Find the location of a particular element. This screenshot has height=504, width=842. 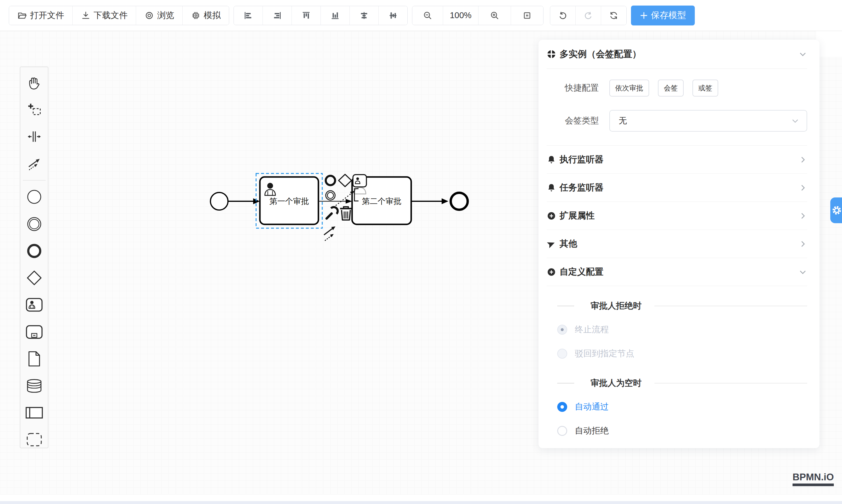

settings-toggle-button is located at coordinates (836, 210).